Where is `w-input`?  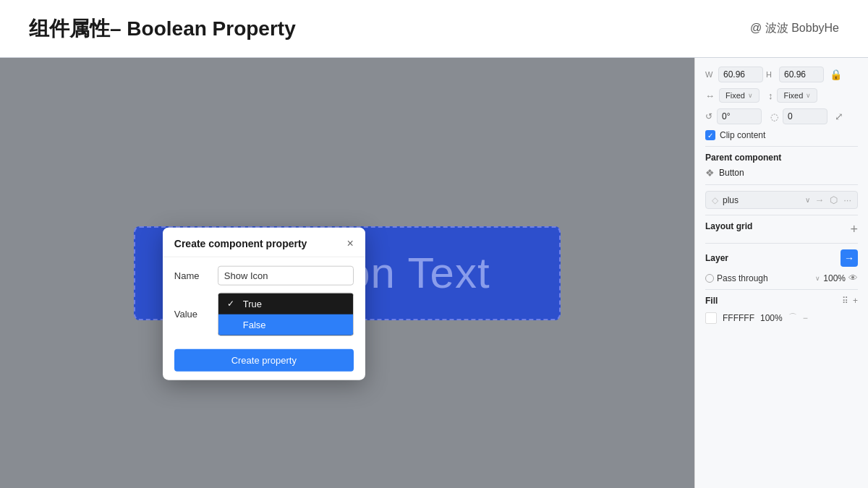
w-input is located at coordinates (741, 74).